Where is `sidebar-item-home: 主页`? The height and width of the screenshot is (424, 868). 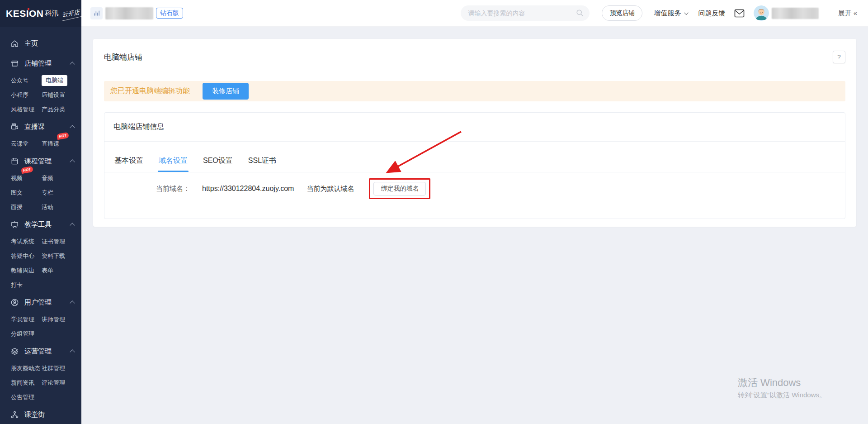
sidebar-item-home: 主页 is located at coordinates (41, 43).